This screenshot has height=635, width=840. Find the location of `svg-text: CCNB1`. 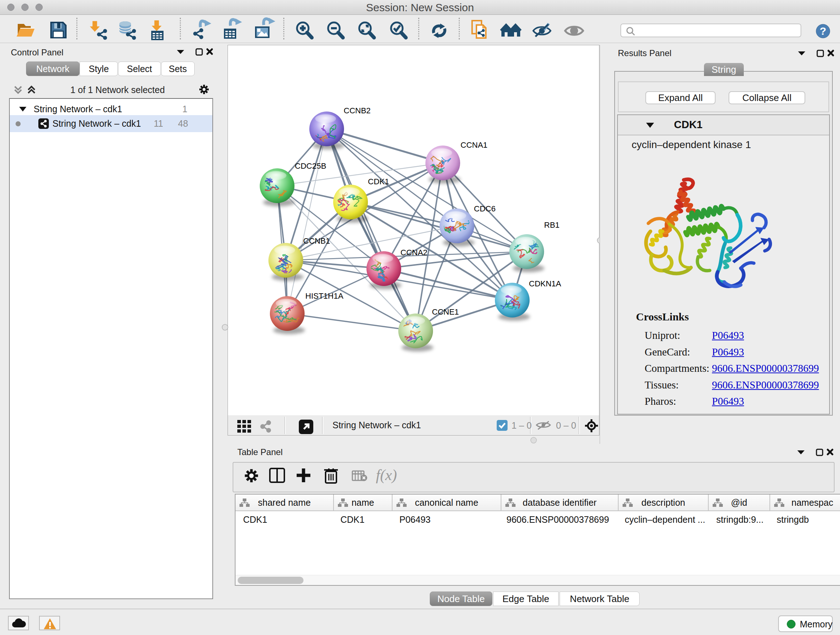

svg-text: CCNB1 is located at coordinates (317, 241).